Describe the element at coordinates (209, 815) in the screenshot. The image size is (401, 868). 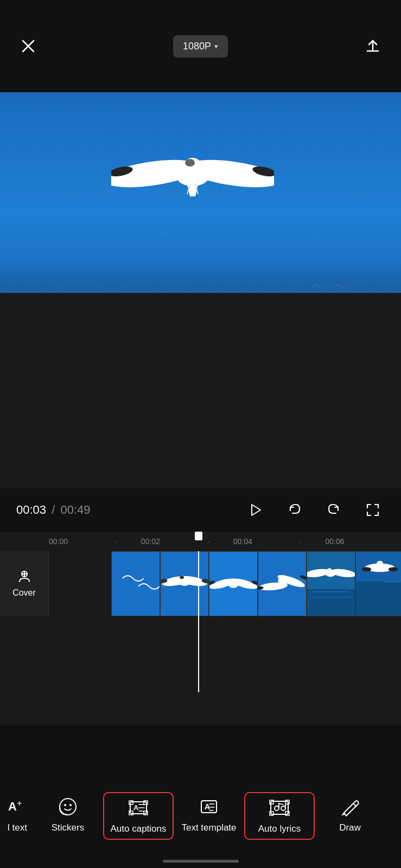
I see `toolbar-item-text-template: A Text template` at that location.